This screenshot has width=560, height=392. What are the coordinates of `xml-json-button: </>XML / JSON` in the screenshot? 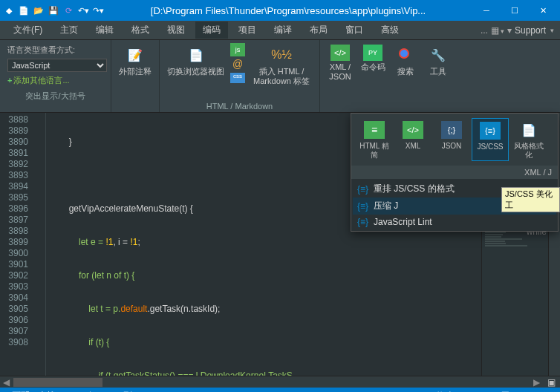 It's located at (340, 62).